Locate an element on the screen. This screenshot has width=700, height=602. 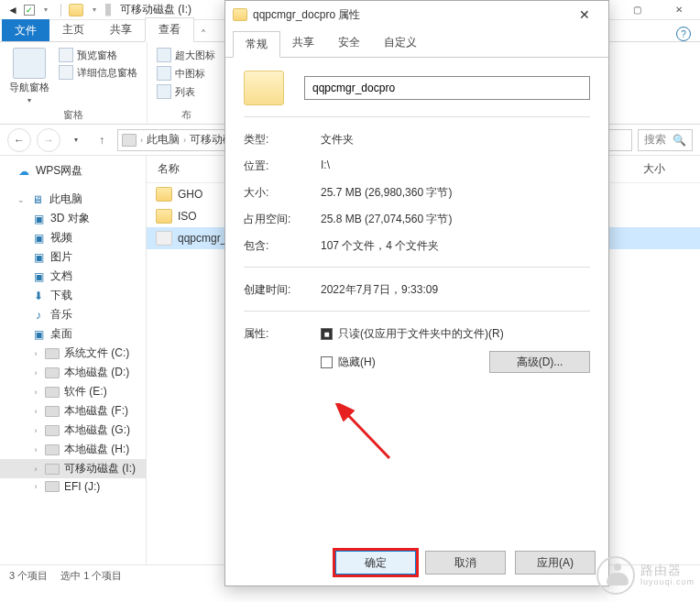
search-icon: 🔍 is located at coordinates (680, 140).